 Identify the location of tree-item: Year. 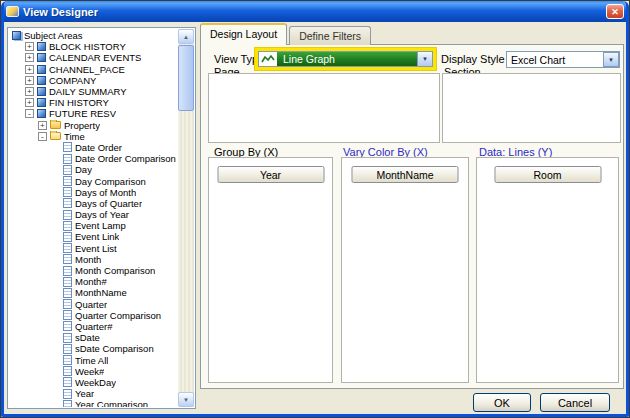
(94, 394).